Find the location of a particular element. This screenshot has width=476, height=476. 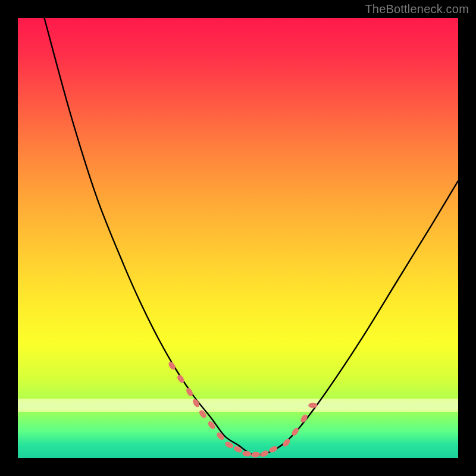

watermark-text: TheBottleneck.com is located at coordinates (416, 10).